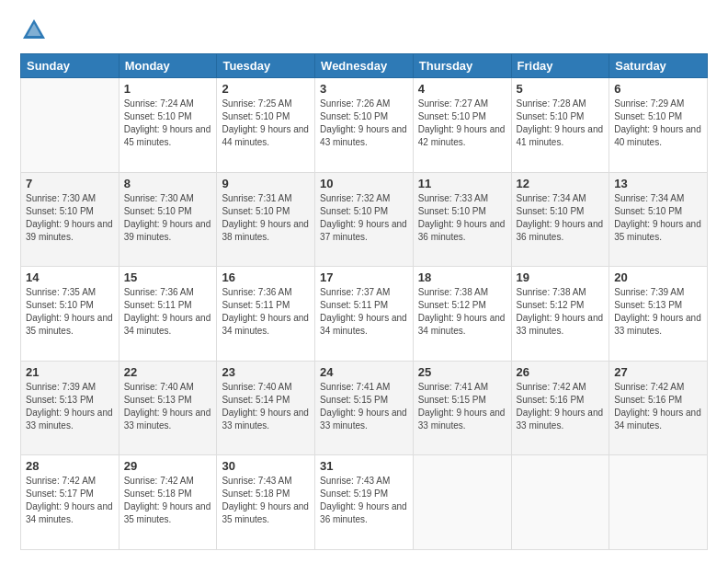 Image resolution: width=728 pixels, height=563 pixels. Describe the element at coordinates (364, 312) in the screenshot. I see `day-info: Sunrise: 7:37 AMSunset: 5:11 PMDaylight:…` at that location.